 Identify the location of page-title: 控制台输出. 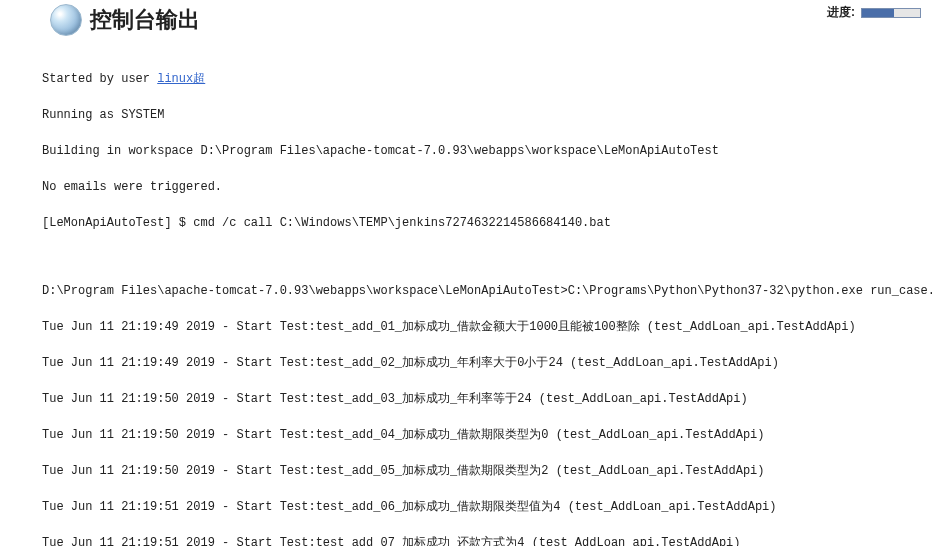
(145, 20).